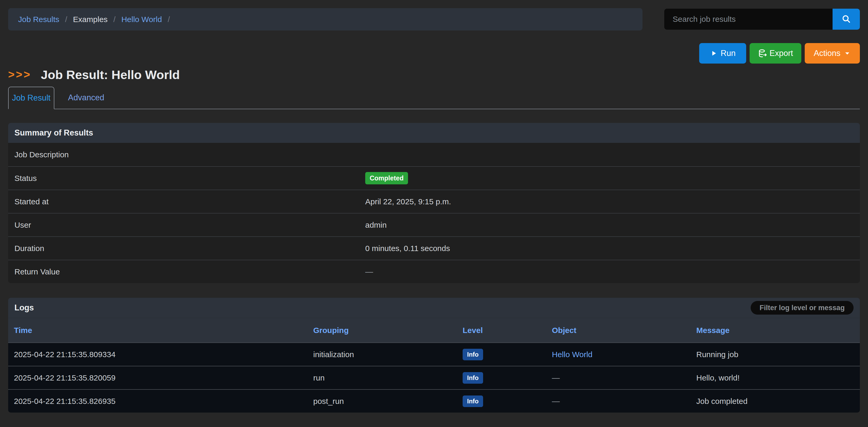  Describe the element at coordinates (388, 401) in the screenshot. I see `log-grouping: post_run` at that location.